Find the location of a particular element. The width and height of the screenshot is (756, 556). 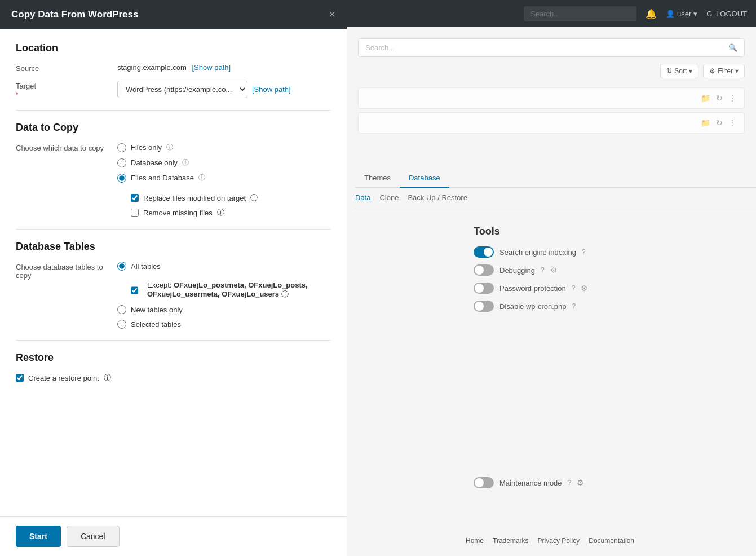

create-restore-checkbox is located at coordinates (20, 378).